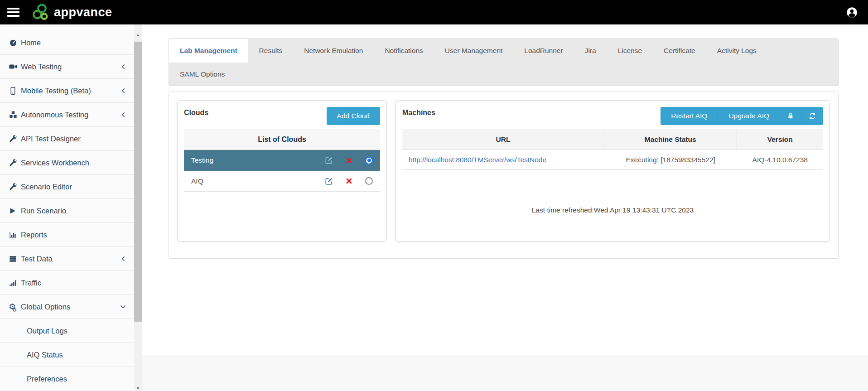  What do you see at coordinates (282, 140) in the screenshot?
I see `list-of-clouds-header: List of Clouds` at bounding box center [282, 140].